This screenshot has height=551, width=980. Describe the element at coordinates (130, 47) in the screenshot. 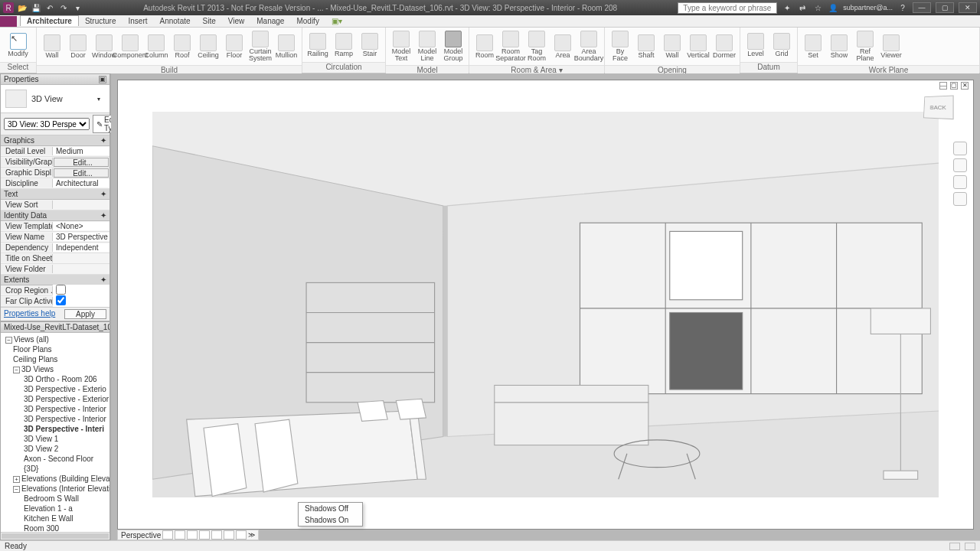

I see `tool-component: Component` at that location.